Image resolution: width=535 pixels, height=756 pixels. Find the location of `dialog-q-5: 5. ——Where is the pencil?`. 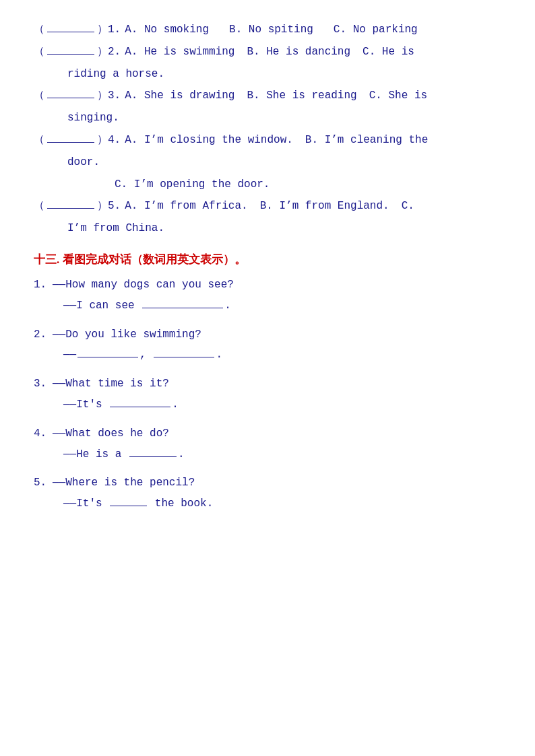

dialog-q-5: 5. ——Where is the pencil? is located at coordinates (268, 483).